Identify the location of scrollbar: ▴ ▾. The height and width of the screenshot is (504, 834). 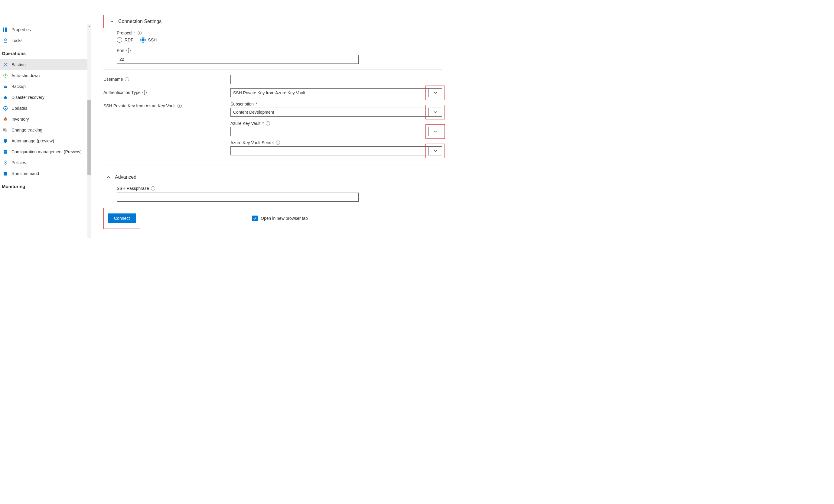
(89, 131).